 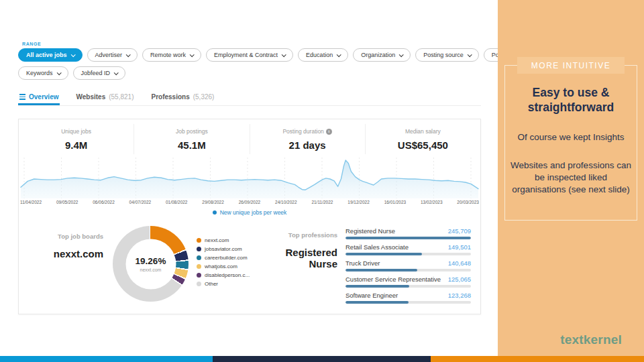 What do you see at coordinates (76, 131) in the screenshot?
I see `stat-label-text: Unique jobs` at bounding box center [76, 131].